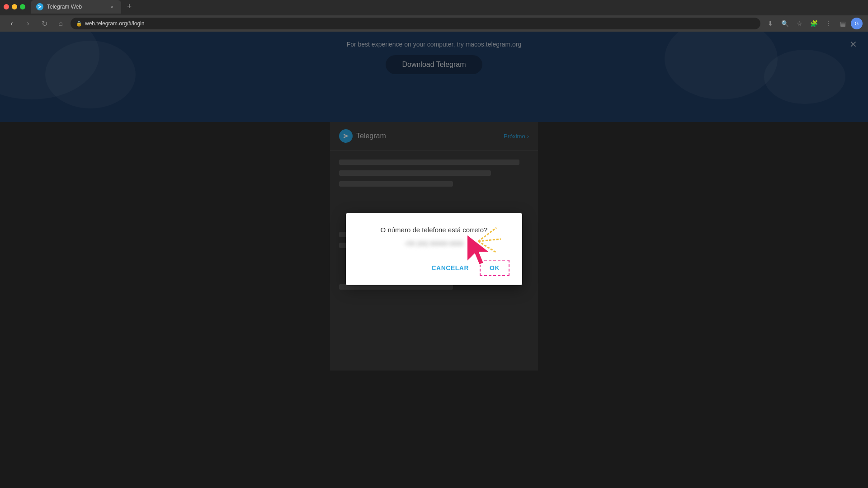 Image resolution: width=868 pixels, height=488 pixels. What do you see at coordinates (434, 230) in the screenshot?
I see `dialog-question-text: O número de telefone está correto?` at bounding box center [434, 230].